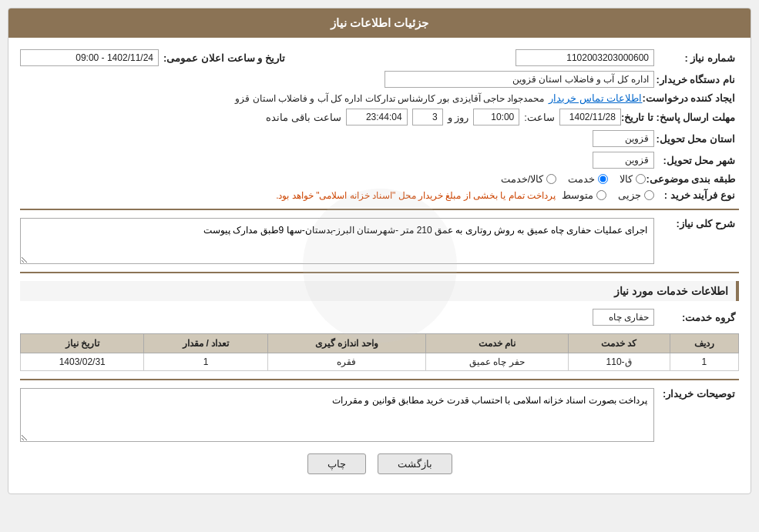 This screenshot has width=759, height=532. What do you see at coordinates (697, 223) in the screenshot?
I see `description-label: شرح کلی نیاز:` at bounding box center [697, 223].